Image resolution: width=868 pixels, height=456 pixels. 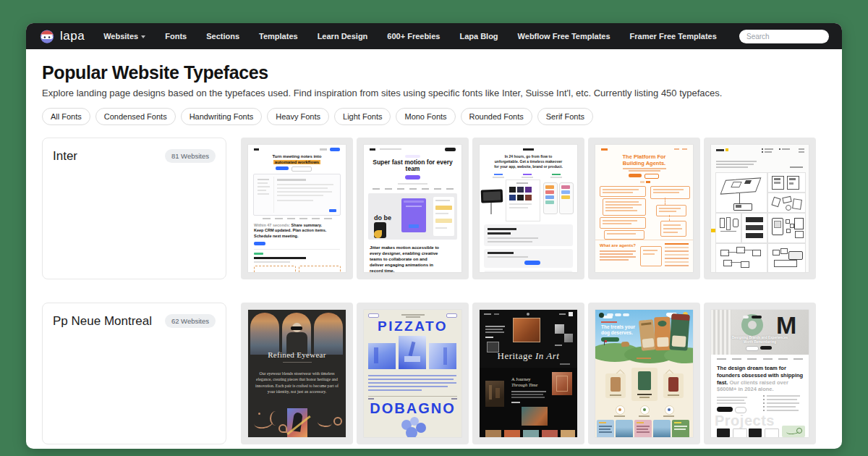 I want to click on website-thumbnail-link: Turn meeting notes into automated workfl…, so click(x=297, y=208).